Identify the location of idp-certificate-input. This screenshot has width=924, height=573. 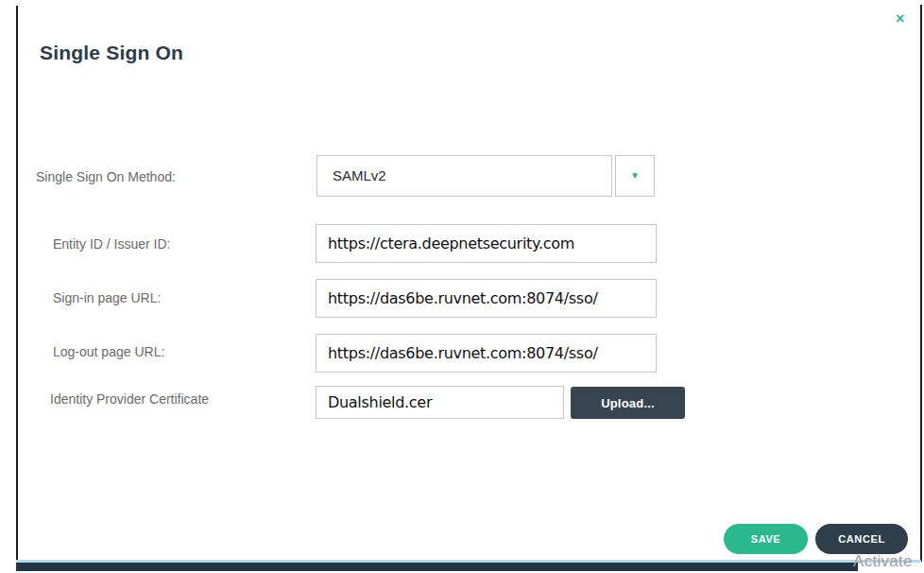
(440, 403).